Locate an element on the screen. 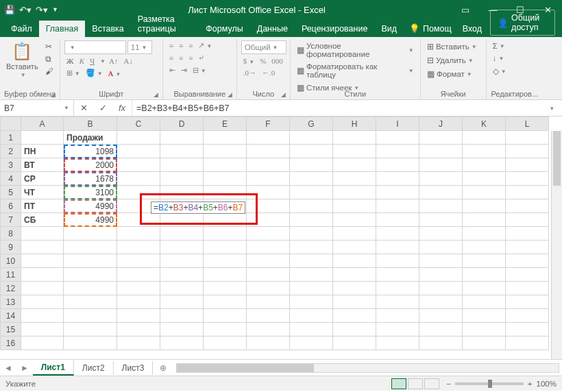 The image size is (562, 392). row-header: 16 is located at coordinates (11, 343).